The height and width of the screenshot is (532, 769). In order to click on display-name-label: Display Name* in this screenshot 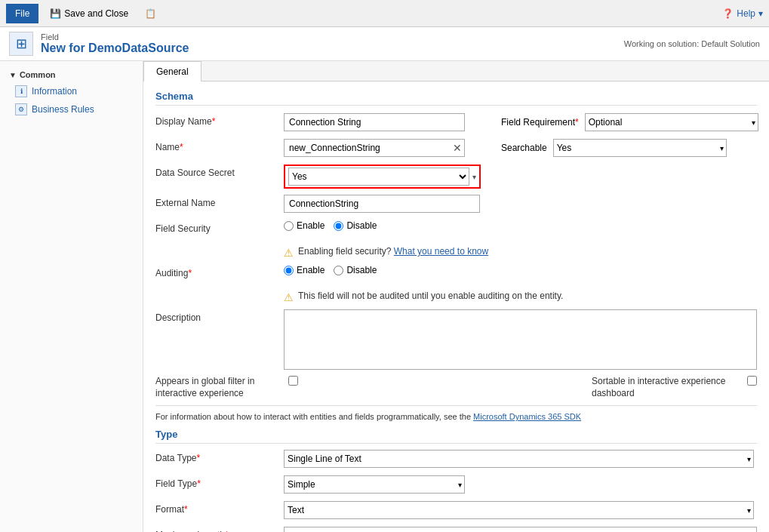, I will do `click(220, 120)`.